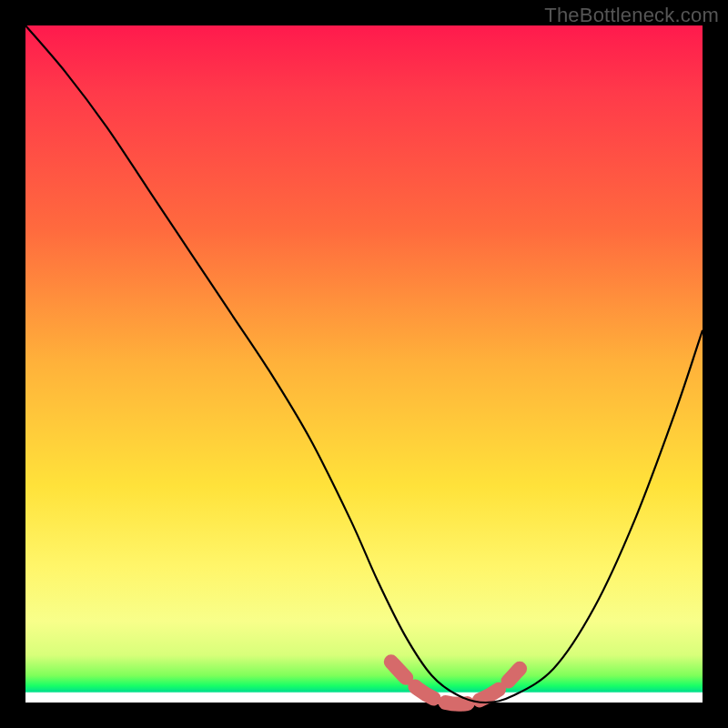  I want to click on watermark-text: TheBottleneck.com, so click(632, 15).